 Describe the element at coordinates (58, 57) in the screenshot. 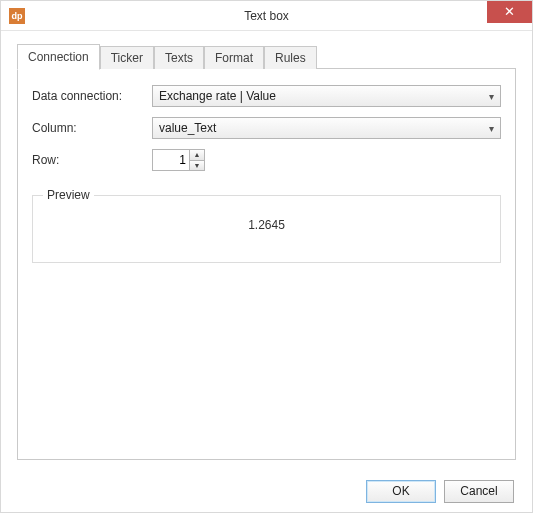

I see `tab-connection: Connection` at that location.